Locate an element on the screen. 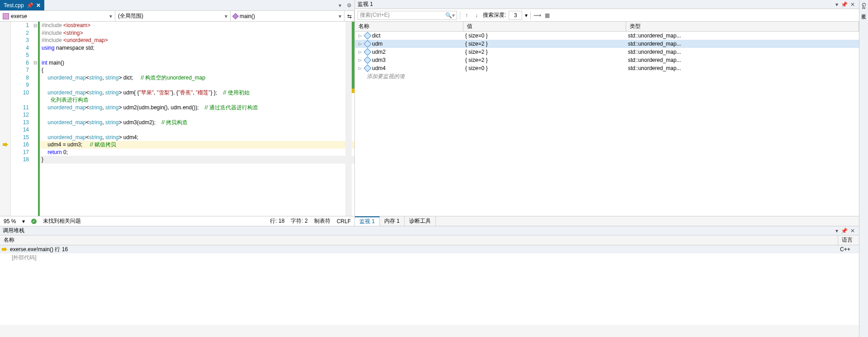 The image size is (868, 337). fold-gutter: ⊟ ⊟ is located at coordinates (36, 119).